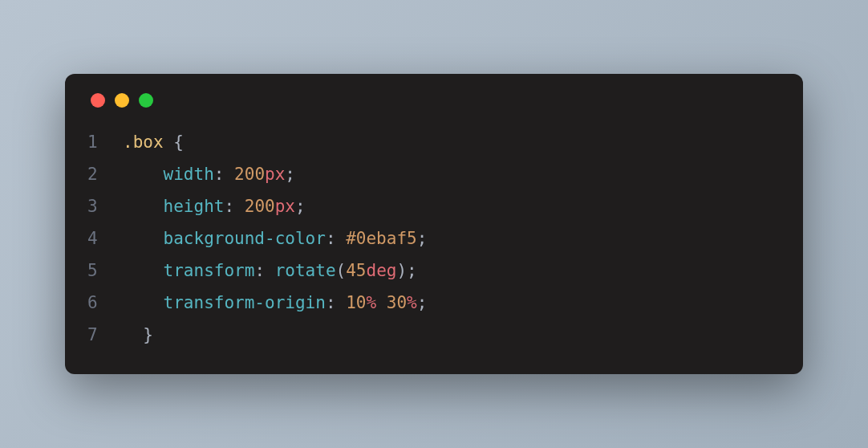  Describe the element at coordinates (245, 303) in the screenshot. I see `token: transform-origin` at that location.